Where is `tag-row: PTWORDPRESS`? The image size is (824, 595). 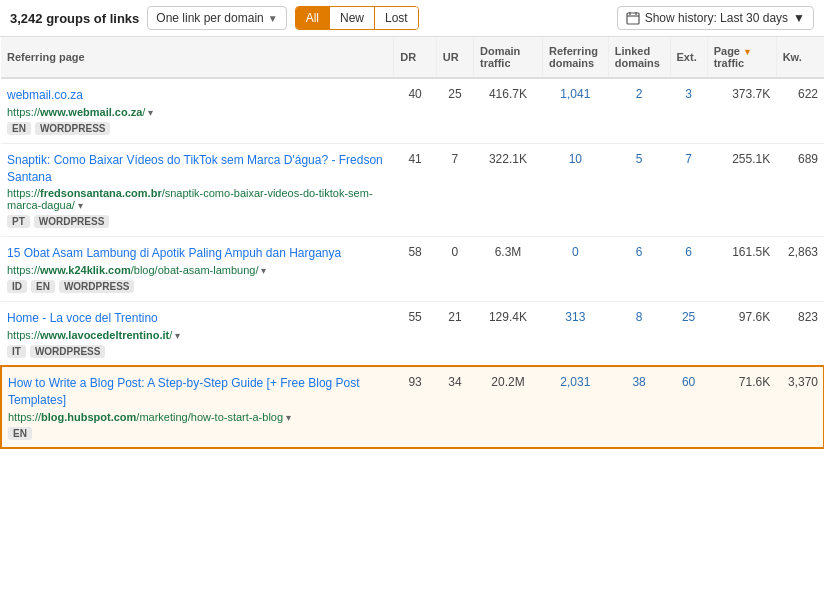 tag-row: PTWORDPRESS is located at coordinates (198, 222).